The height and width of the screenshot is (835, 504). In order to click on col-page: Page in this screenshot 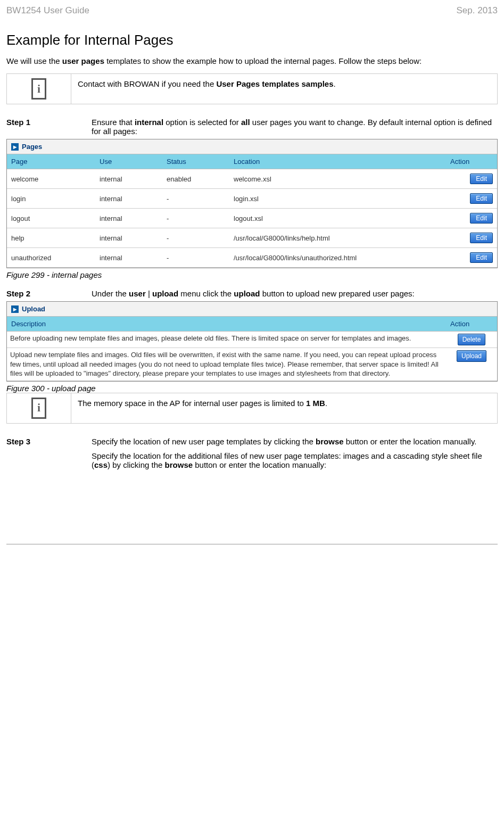, I will do `click(51, 162)`.